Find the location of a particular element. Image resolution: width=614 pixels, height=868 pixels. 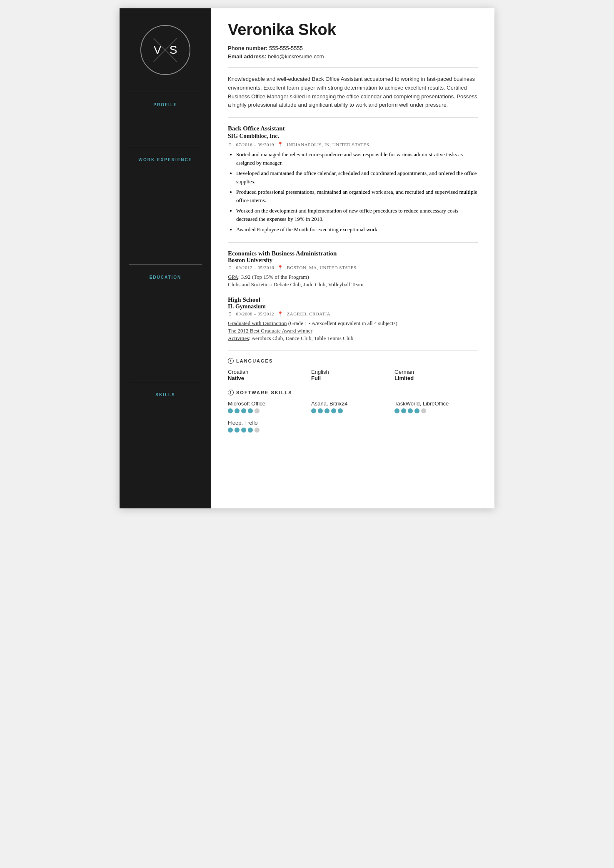

edu-location-2: ZAGREB, CROATIA is located at coordinates (309, 314).